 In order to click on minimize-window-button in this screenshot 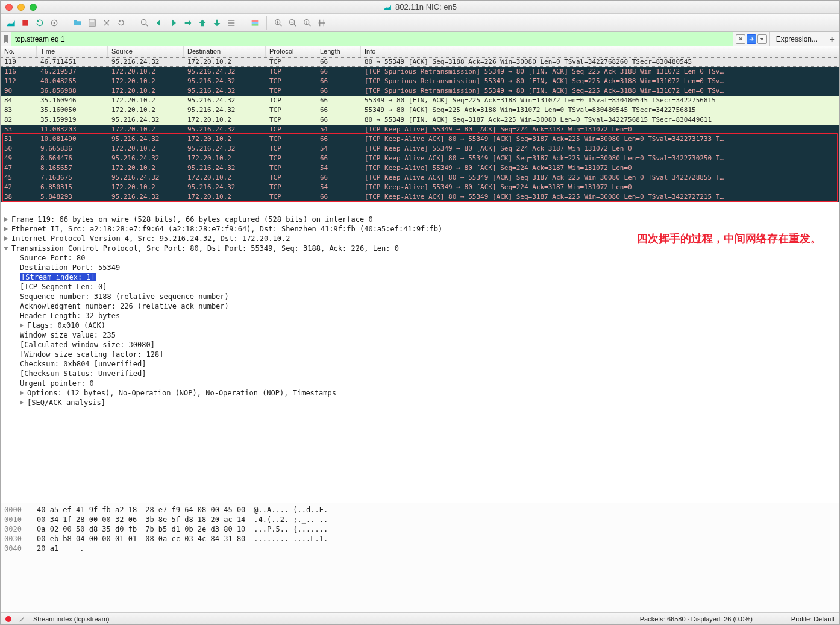, I will do `click(21, 7)`.